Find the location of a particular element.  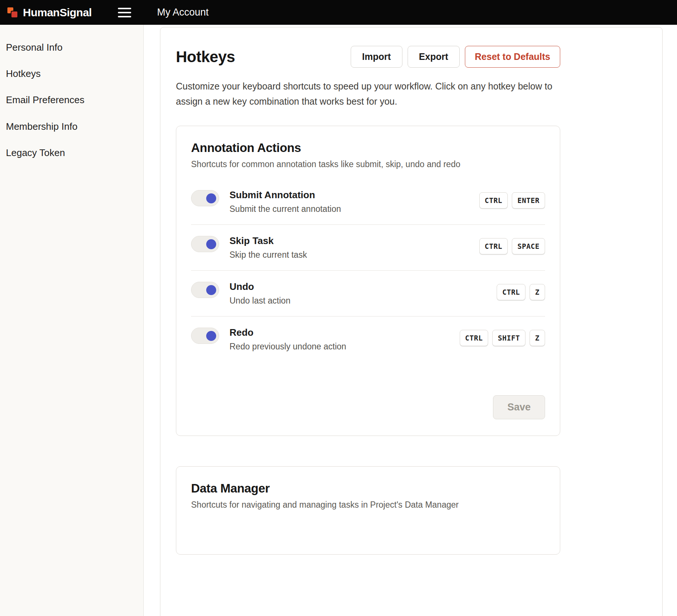

toggle-redo is located at coordinates (205, 336).